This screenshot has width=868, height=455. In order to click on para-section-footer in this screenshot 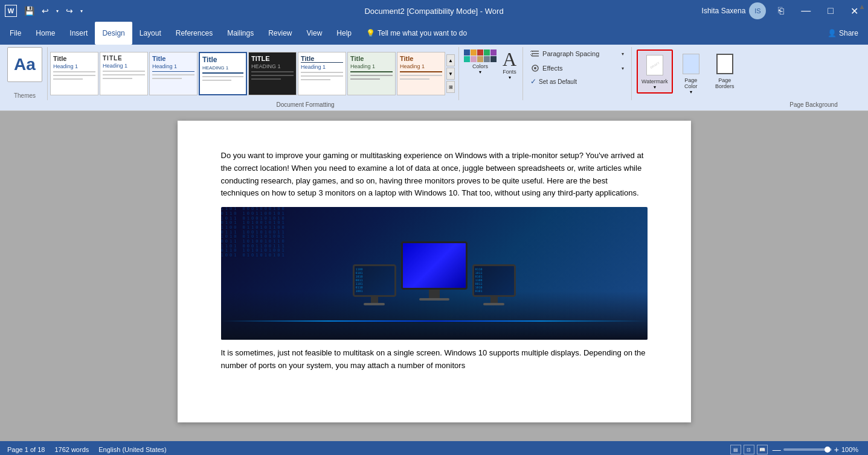, I will do `click(699, 105)`.